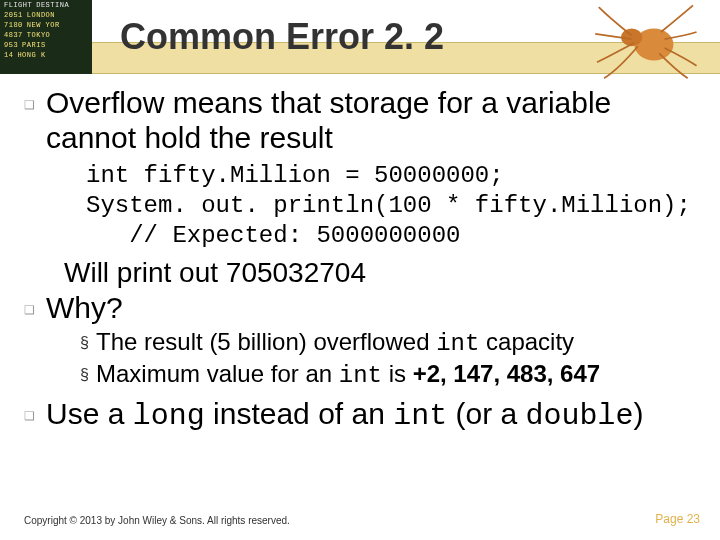 This screenshot has width=720, height=540. I want to click on sub-bullet-2: § Maximum value for an int is +2, 147, 4…, so click(390, 376).